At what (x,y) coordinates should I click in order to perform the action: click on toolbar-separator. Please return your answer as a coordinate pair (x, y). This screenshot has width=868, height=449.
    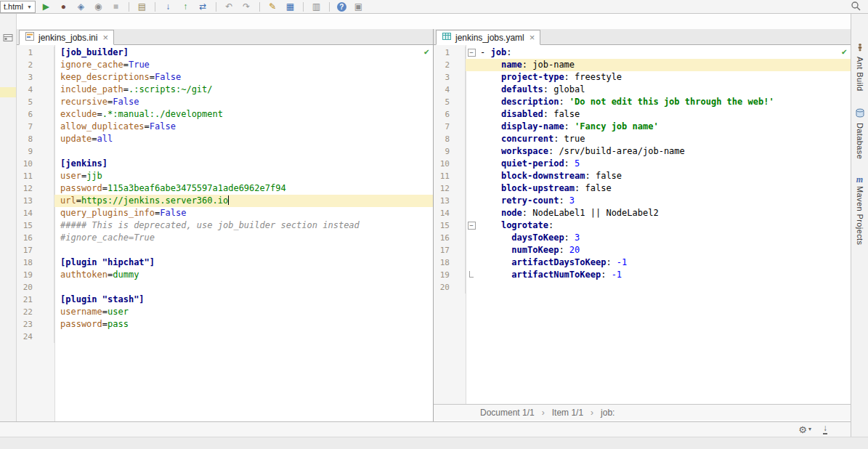
    Looking at the image, I should click on (155, 7).